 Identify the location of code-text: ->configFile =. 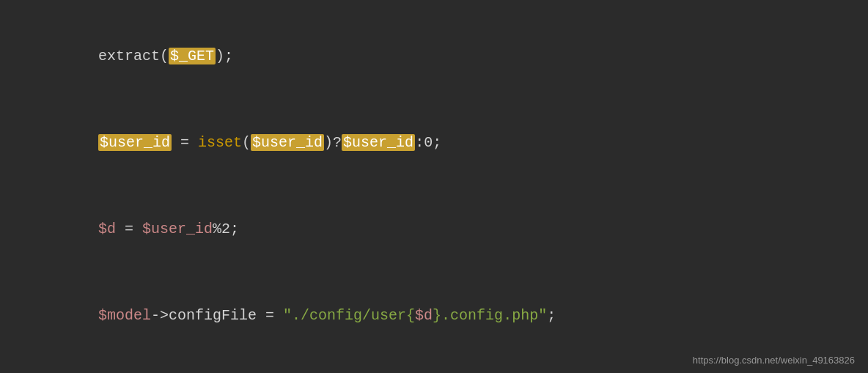
(217, 315).